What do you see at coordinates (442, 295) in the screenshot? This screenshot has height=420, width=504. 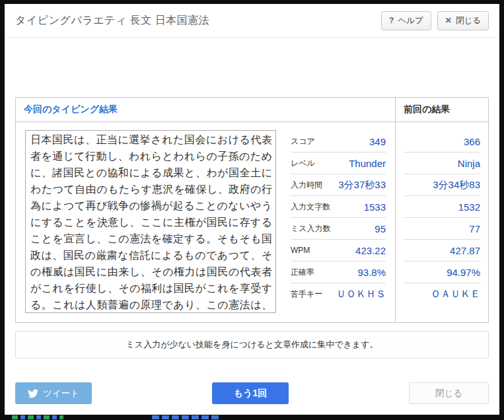 I see `previous-value-weak-keys: ＯＡＵＫＥ` at bounding box center [442, 295].